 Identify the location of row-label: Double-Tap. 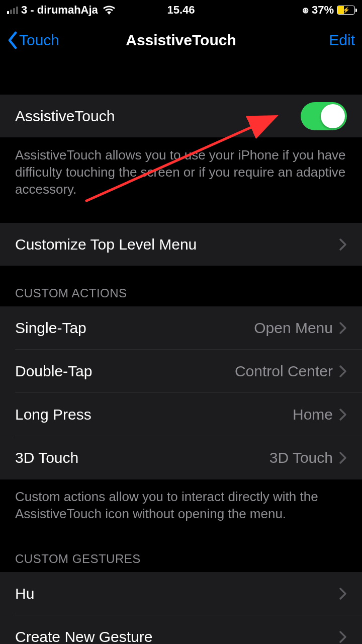
(53, 371).